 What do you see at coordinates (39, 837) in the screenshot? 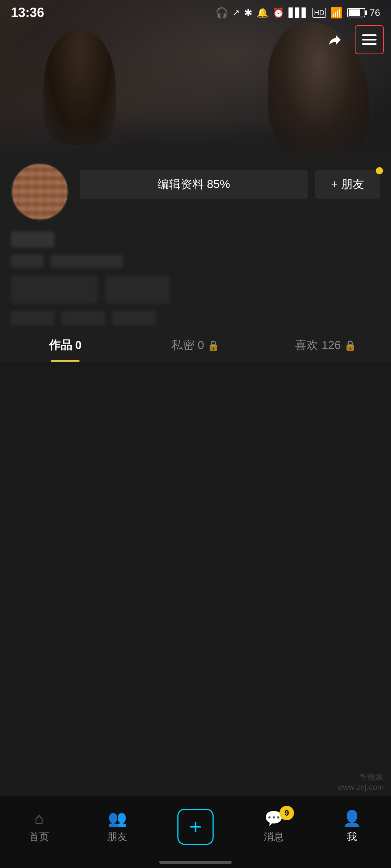
I see `nav-home-label: 首页` at bounding box center [39, 837].